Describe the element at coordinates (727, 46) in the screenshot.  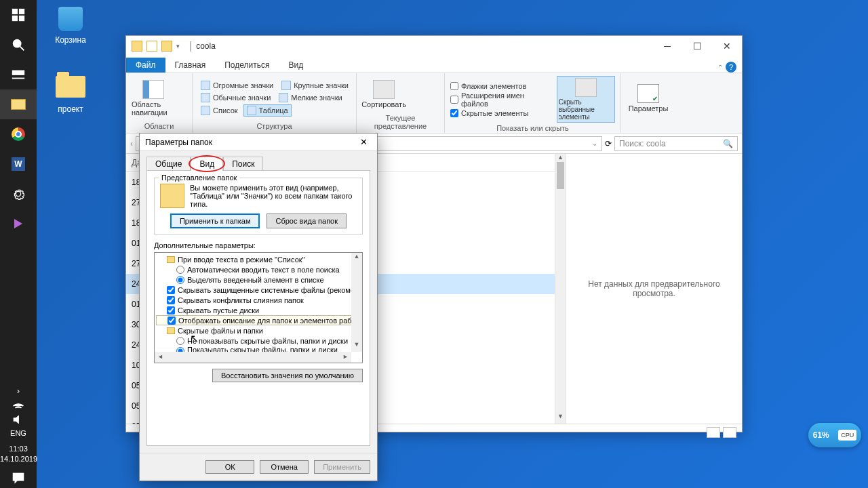
I see `close-button: ✕` at that location.